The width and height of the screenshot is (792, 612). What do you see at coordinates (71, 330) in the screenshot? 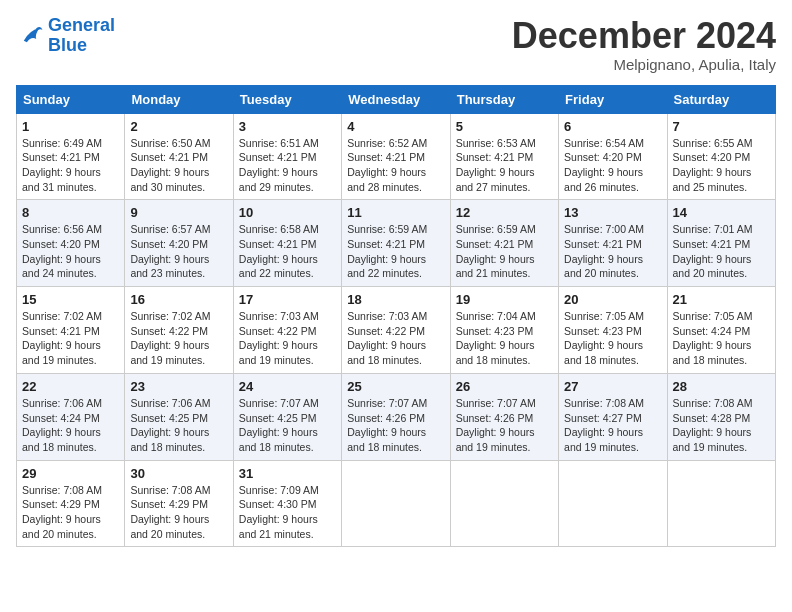
I see `calendar-cell: 15Sunrise: 7:02 AM Sunset: 4:21 PM Dayli…` at bounding box center [71, 330].